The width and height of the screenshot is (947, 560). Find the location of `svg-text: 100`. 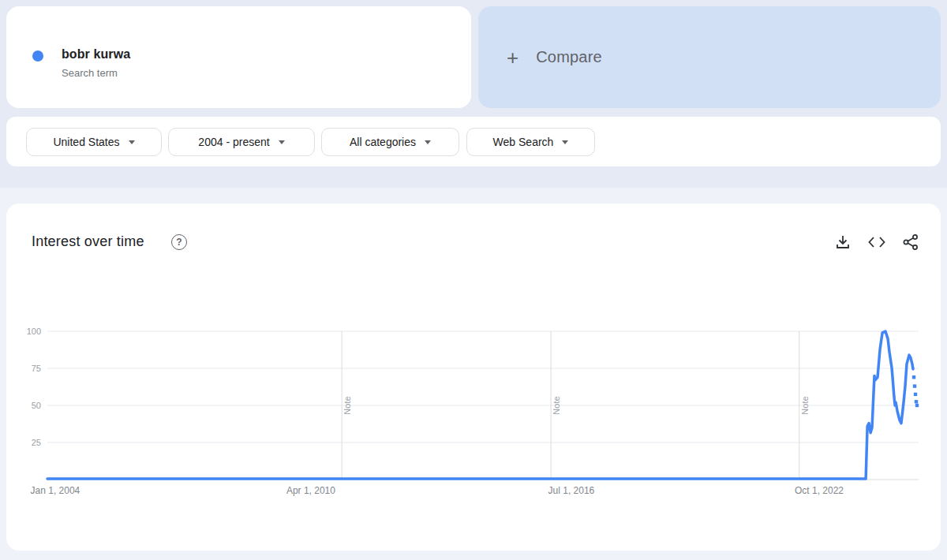

svg-text: 100 is located at coordinates (34, 331).